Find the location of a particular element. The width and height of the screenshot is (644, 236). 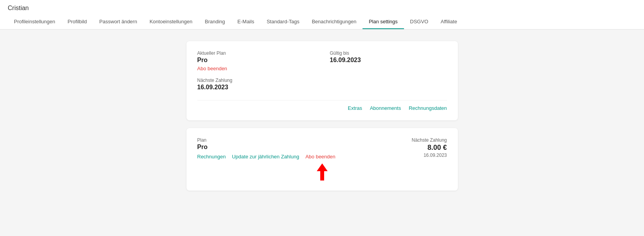

tab-passwort: Passwort ändern is located at coordinates (118, 22).